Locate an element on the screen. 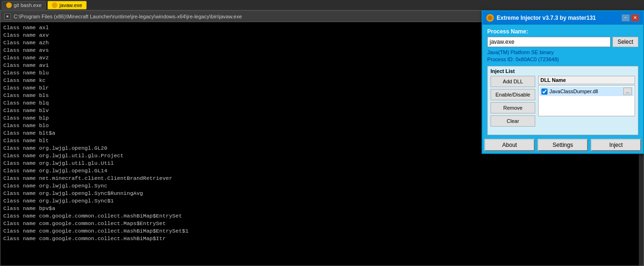 This screenshot has width=644, height=266. bottom-buttons: About Settings Inject is located at coordinates (563, 146).